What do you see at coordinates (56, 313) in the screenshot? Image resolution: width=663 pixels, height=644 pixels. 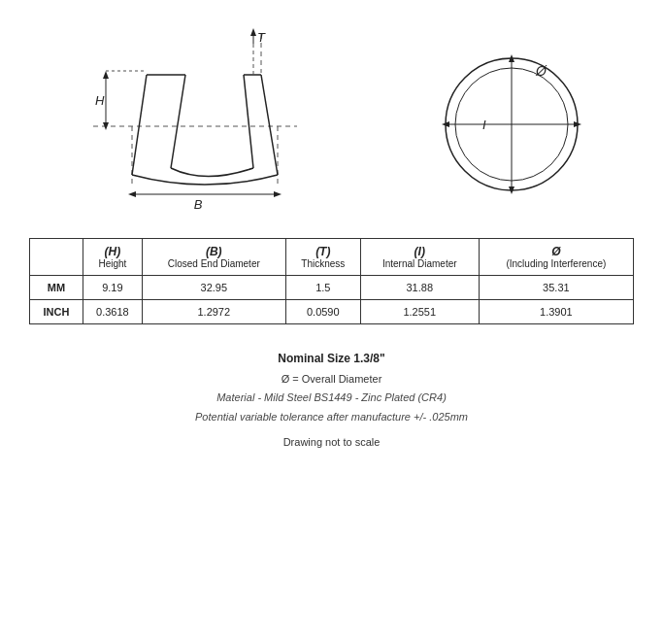 I see `row-label-inch: INCH` at bounding box center [56, 313].